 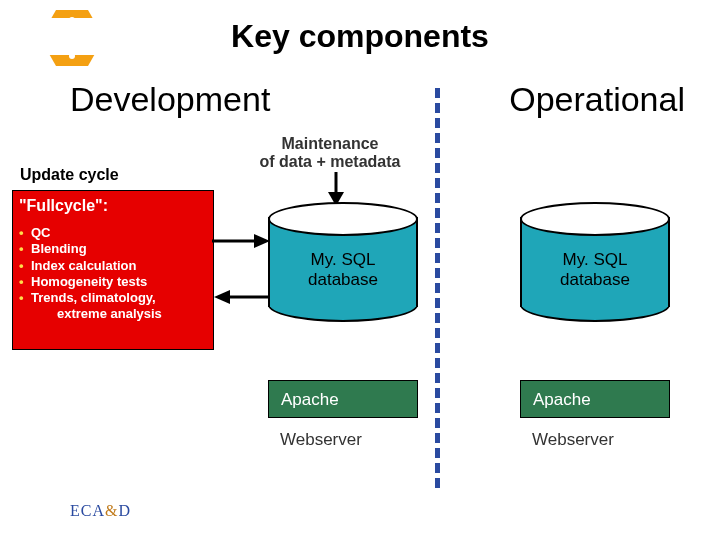 What do you see at coordinates (124, 510) in the screenshot?
I see `logo-d: D` at bounding box center [124, 510].